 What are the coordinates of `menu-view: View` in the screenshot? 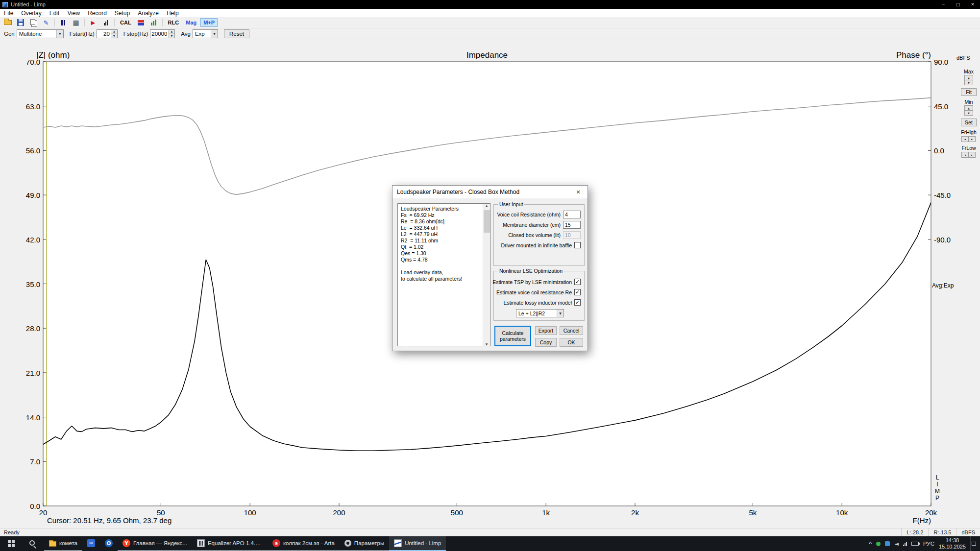 It's located at (74, 13).